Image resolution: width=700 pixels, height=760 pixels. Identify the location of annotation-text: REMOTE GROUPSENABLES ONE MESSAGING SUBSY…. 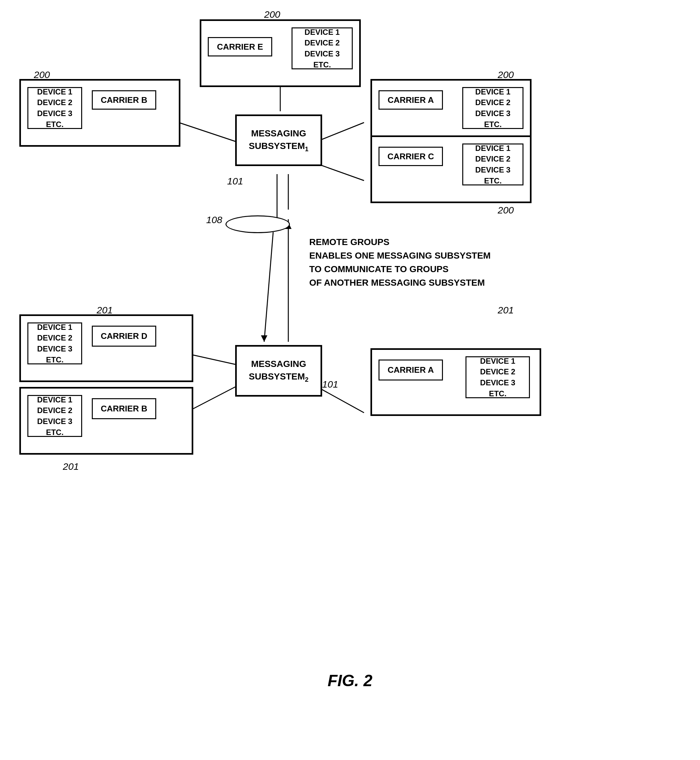
(400, 262).